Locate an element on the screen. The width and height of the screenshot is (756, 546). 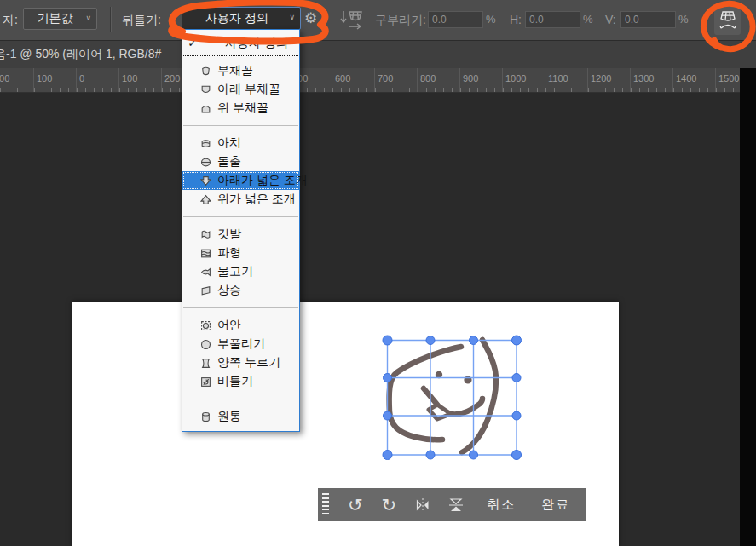
menu-item-arc-upper: 위 부채꼴 is located at coordinates (240, 108).